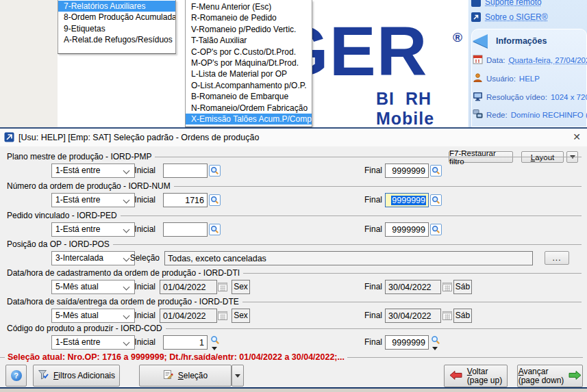 This screenshot has height=392, width=587. What do you see at coordinates (85, 328) in the screenshot?
I see `group-title: Código do produto a produzir - IORD-COD` at bounding box center [85, 328].